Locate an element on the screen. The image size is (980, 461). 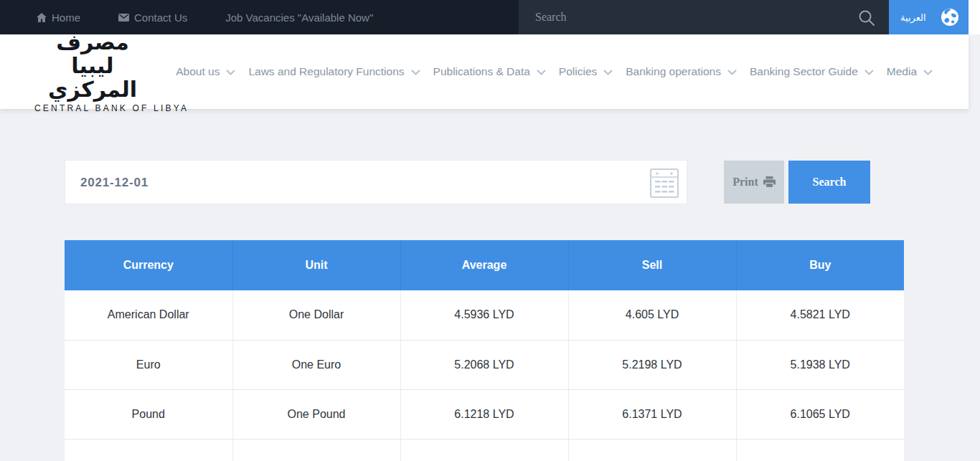
language-switcher: العربية is located at coordinates (928, 17).